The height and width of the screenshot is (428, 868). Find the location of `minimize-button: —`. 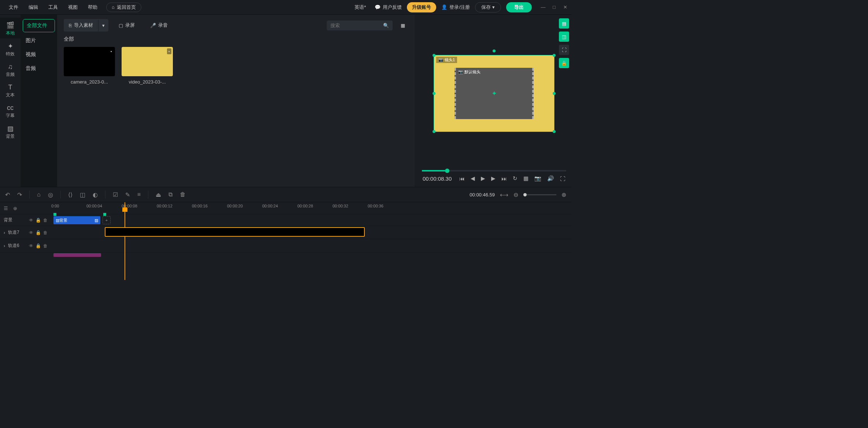

minimize-button: — is located at coordinates (543, 7).